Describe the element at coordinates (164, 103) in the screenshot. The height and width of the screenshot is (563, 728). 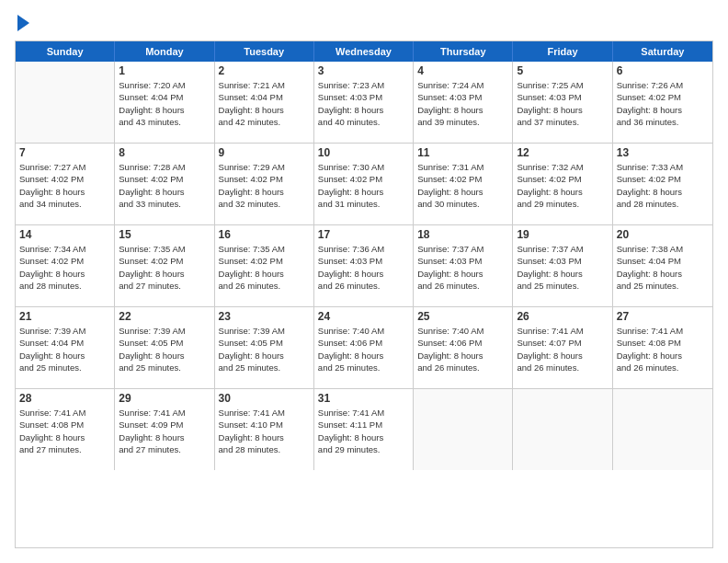
I see `day-info: Sunrise: 7:20 AMSunset: 4:04 PMDaylight:…` at that location.